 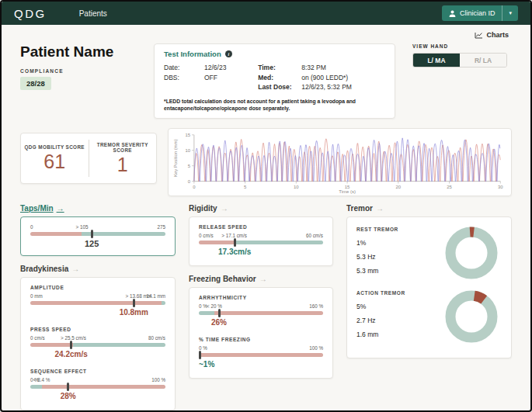 What do you see at coordinates (37, 208) in the screenshot?
I see `taps-title: Taps/Min` at bounding box center [37, 208].